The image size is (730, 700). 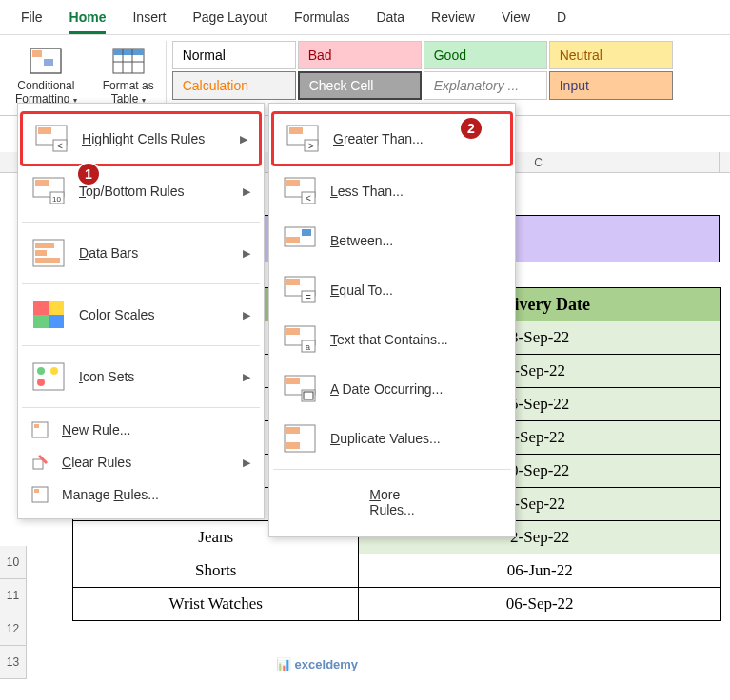 What do you see at coordinates (300, 241) in the screenshot?
I see `between-icon` at bounding box center [300, 241].